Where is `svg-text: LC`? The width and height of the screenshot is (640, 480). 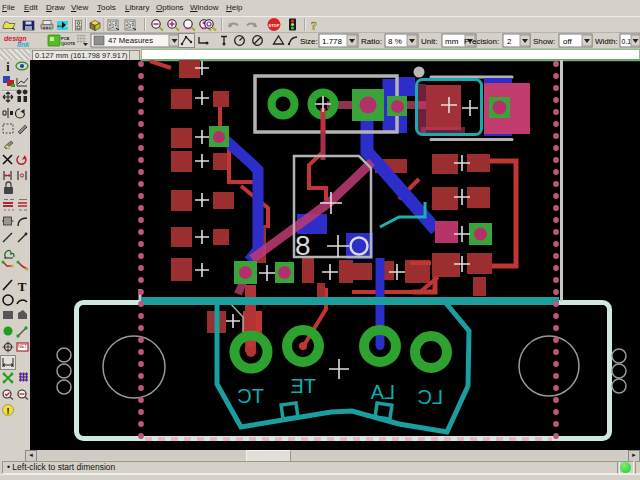 svg-text: LC is located at coordinates (430, 397).